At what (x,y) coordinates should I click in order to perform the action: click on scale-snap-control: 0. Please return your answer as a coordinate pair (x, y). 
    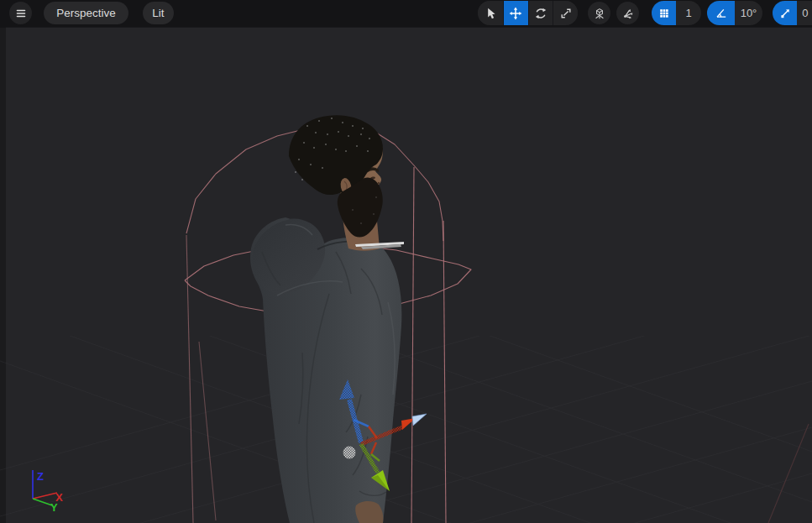
    Looking at the image, I should click on (793, 13).